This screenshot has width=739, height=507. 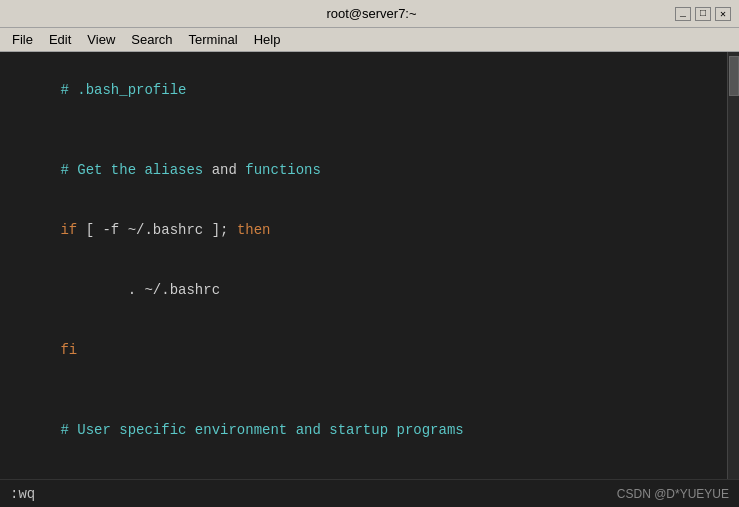 I want to click on close-button: ✕, so click(x=723, y=14).